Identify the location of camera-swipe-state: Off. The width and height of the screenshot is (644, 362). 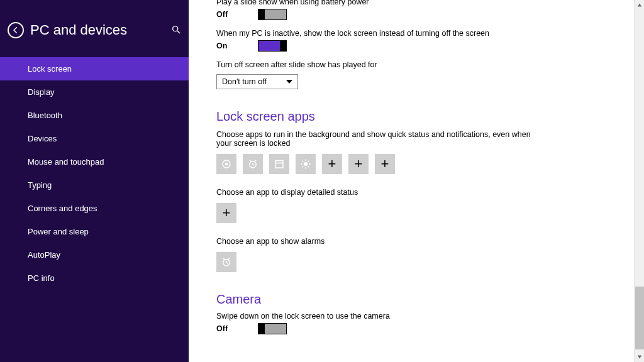
(232, 329).